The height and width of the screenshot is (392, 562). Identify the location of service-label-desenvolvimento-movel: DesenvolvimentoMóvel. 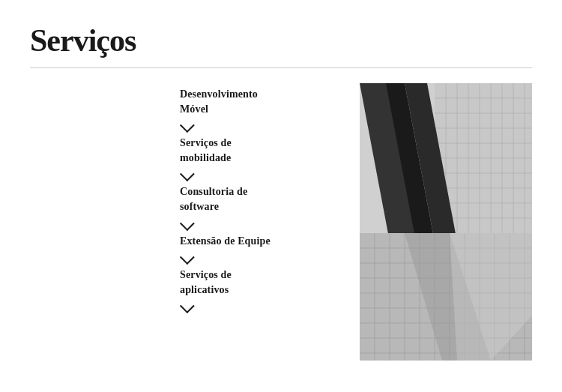
(219, 102).